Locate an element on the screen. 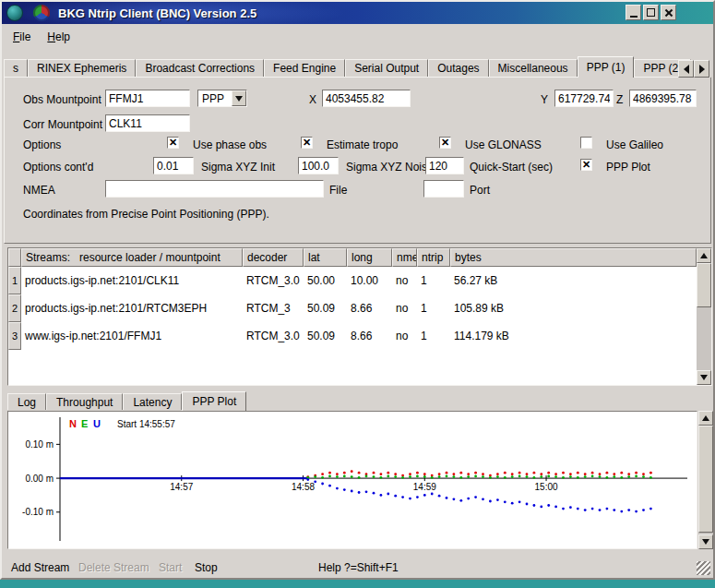 This screenshot has height=588, width=715. nmea-port-input is located at coordinates (444, 188).